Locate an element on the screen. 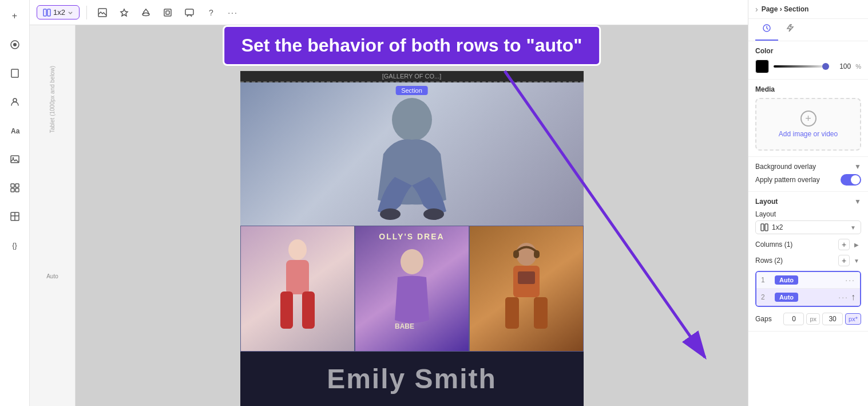 This screenshot has height=406, width=868. right-panel: › Page › Section Color 100 % Media is located at coordinates (808, 203).